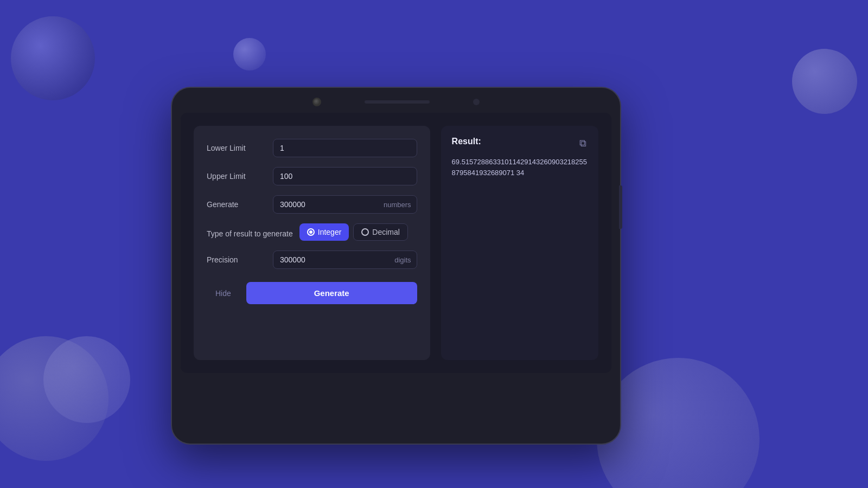 The height and width of the screenshot is (488, 868). I want to click on generate-input, so click(328, 204).